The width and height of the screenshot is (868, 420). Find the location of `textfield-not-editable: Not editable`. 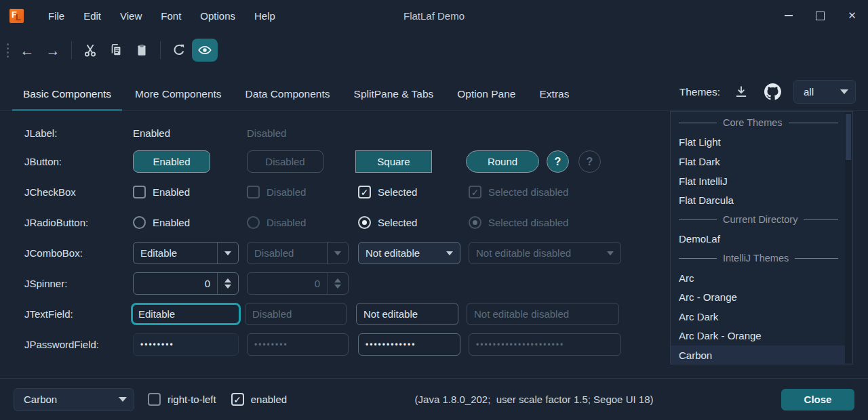

textfield-not-editable: Not editable is located at coordinates (407, 314).